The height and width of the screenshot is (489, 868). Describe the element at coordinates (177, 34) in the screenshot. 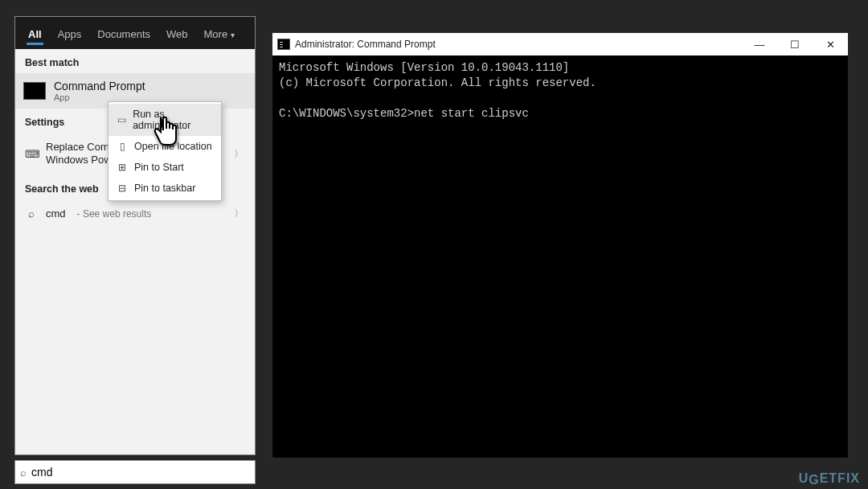

I see `tab-web: Web` at that location.